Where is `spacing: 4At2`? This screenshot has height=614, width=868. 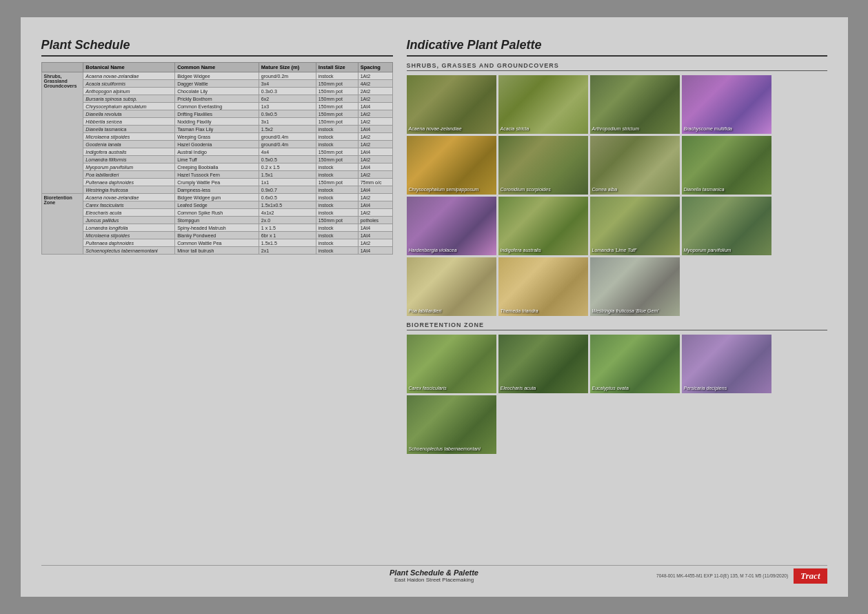 spacing: 4At2 is located at coordinates (375, 84).